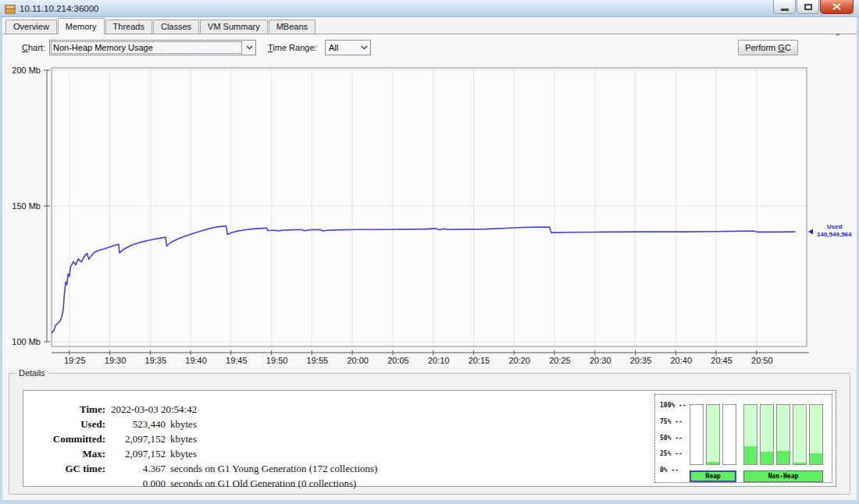  What do you see at coordinates (519, 360) in the screenshot?
I see `x-tick-label: 20:20` at bounding box center [519, 360].